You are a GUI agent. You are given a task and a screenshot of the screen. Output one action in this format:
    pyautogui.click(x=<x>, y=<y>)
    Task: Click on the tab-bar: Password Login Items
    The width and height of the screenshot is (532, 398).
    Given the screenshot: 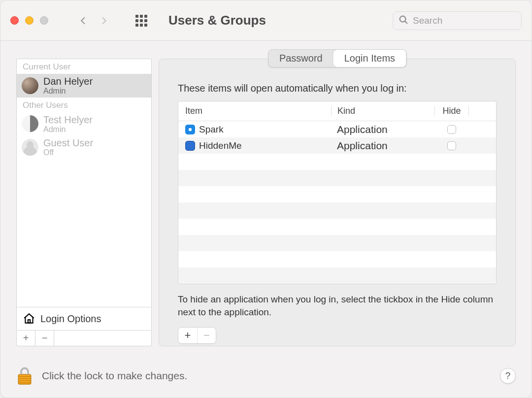 What is the action you would take?
    pyautogui.click(x=337, y=58)
    